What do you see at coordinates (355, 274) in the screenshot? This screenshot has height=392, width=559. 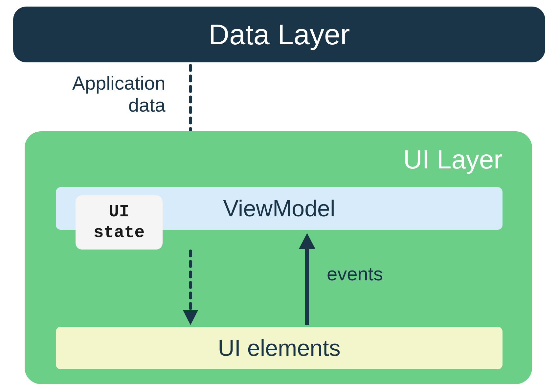 I see `events-label: events` at bounding box center [355, 274].